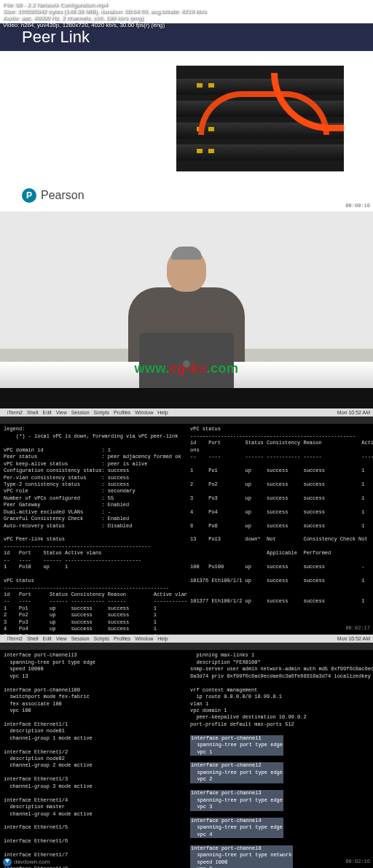 The width and height of the screenshot is (373, 868). I want to click on watermark-text: www.cg-ku.com, so click(186, 369).